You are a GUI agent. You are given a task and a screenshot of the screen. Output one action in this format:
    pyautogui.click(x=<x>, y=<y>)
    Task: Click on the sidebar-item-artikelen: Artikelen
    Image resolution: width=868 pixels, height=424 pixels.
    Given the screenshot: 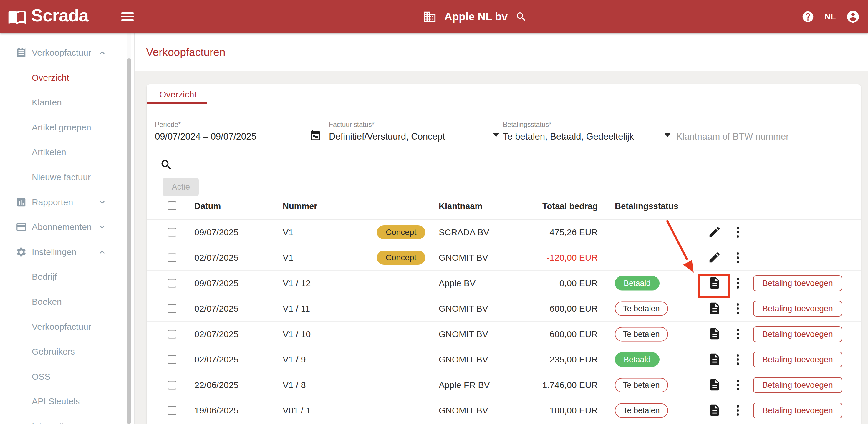 What is the action you would take?
    pyautogui.click(x=62, y=152)
    